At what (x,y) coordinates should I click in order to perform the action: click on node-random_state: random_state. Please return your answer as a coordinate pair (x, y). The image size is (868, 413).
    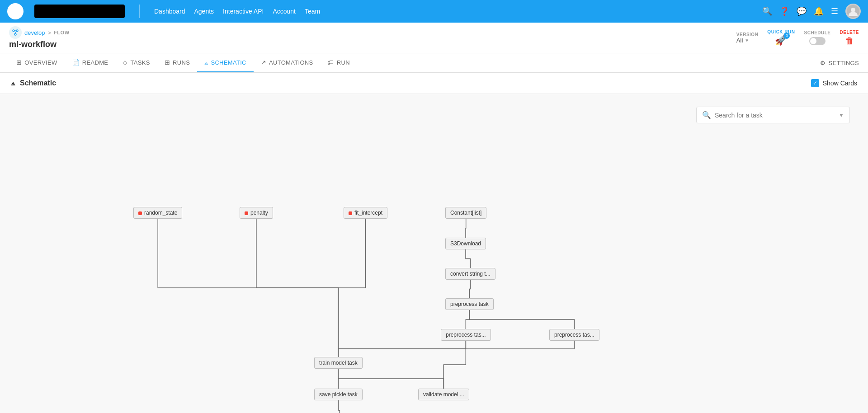
    Looking at the image, I should click on (158, 213).